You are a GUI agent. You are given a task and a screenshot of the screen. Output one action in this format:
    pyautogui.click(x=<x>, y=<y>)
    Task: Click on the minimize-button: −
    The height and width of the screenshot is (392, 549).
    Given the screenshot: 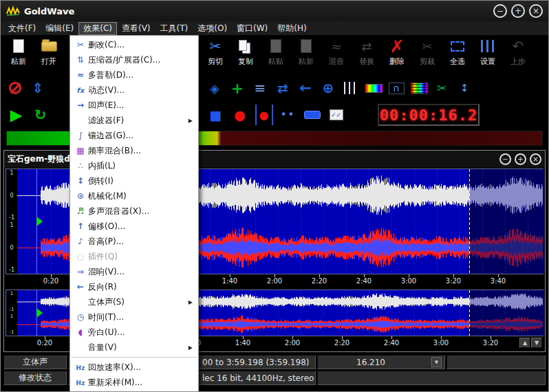 What is the action you would take?
    pyautogui.click(x=500, y=11)
    